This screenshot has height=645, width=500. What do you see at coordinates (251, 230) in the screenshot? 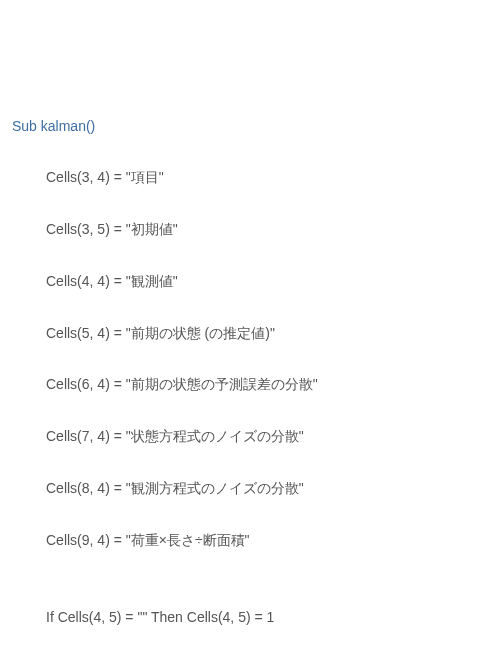
I see `code-line: Cells(3, 5) = "初期値"` at bounding box center [251, 230].